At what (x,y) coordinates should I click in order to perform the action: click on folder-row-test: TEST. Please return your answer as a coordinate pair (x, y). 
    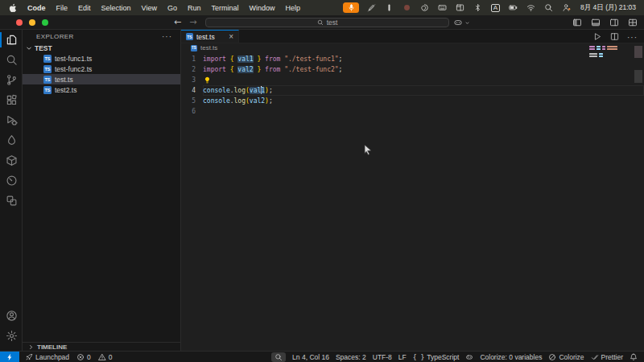
    Looking at the image, I should click on (101, 48).